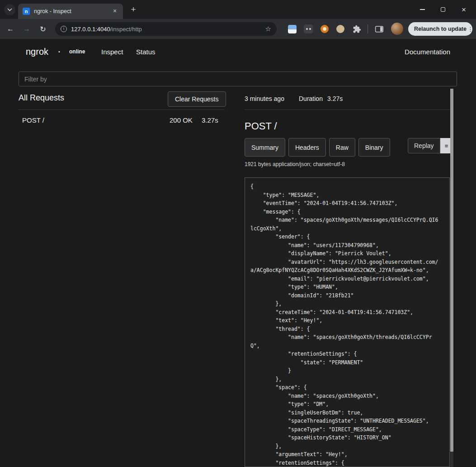  Describe the element at coordinates (292, 29) in the screenshot. I see `extension-photos-icon` at that location.